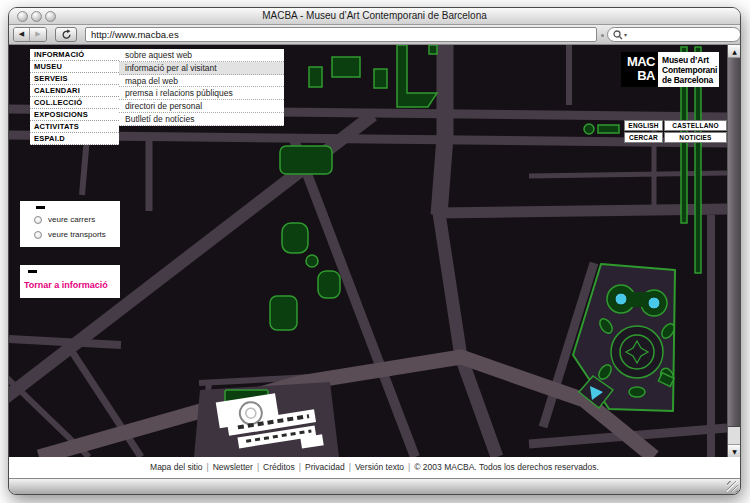 This screenshot has height=503, width=750. Describe the element at coordinates (325, 467) in the screenshot. I see `footer-link-privacidad: Privacidad` at that location.